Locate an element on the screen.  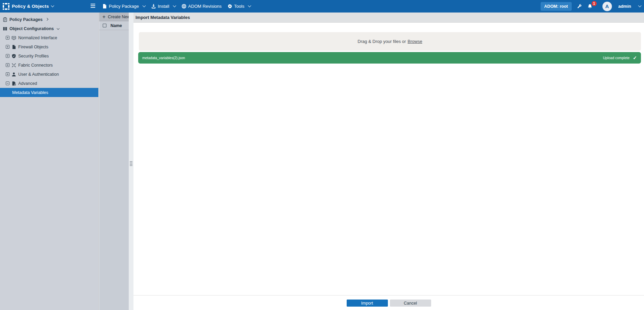
notifications: 1 is located at coordinates (590, 6).